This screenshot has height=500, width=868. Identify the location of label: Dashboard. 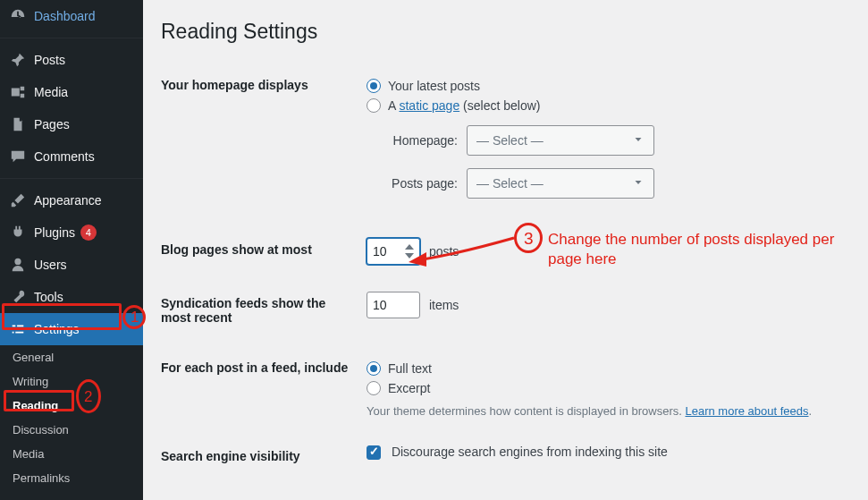
(64, 16).